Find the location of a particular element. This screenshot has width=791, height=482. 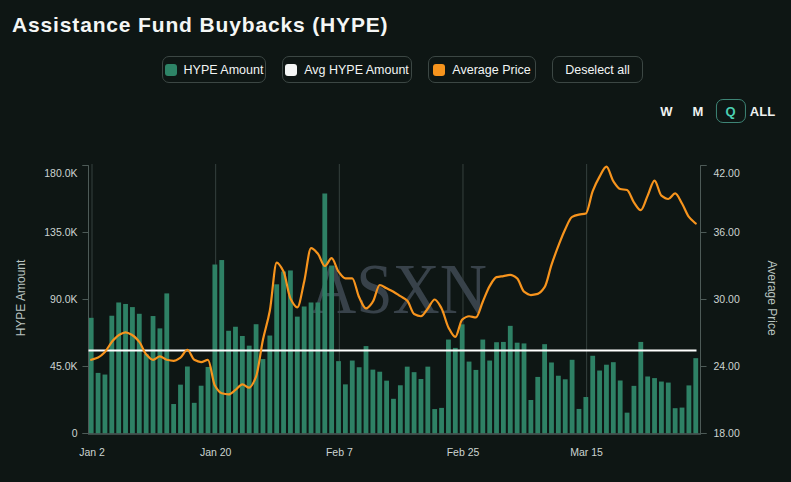

left-tick-label: 180.0K is located at coordinates (60, 173).